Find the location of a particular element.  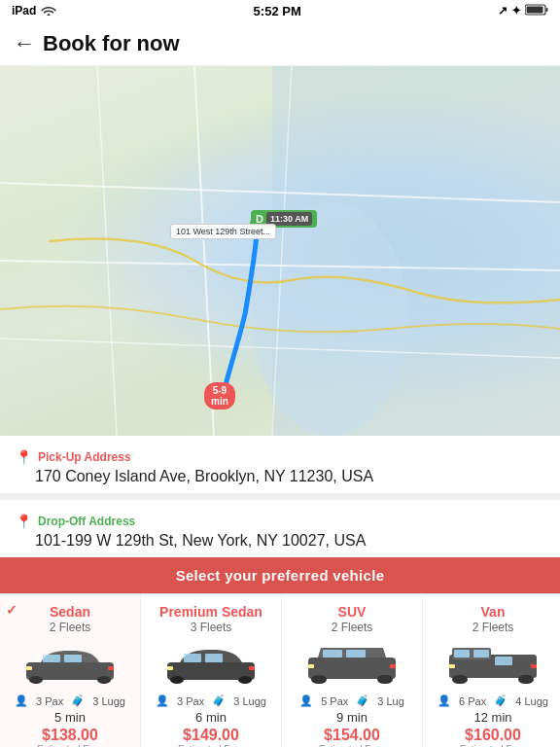

vehicle-fare-amount: $160.00 is located at coordinates (493, 735).